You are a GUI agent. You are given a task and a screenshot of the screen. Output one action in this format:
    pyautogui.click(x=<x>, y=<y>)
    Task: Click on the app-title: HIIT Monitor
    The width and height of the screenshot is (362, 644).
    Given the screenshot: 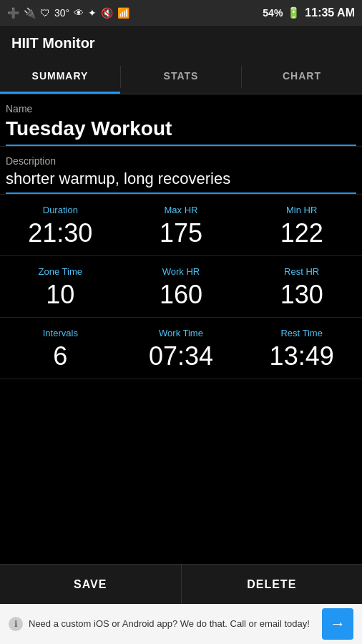 What is the action you would take?
    pyautogui.click(x=53, y=43)
    